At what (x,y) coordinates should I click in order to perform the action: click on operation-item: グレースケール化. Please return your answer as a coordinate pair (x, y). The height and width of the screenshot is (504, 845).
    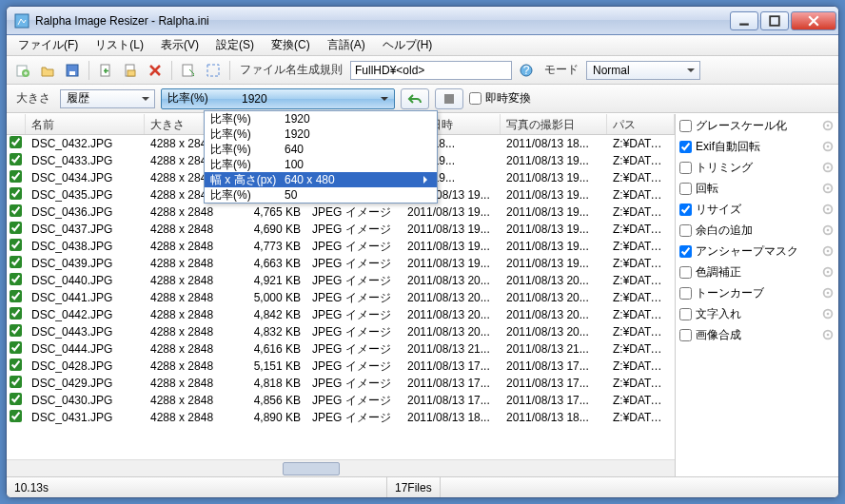
    Looking at the image, I should click on (757, 126).